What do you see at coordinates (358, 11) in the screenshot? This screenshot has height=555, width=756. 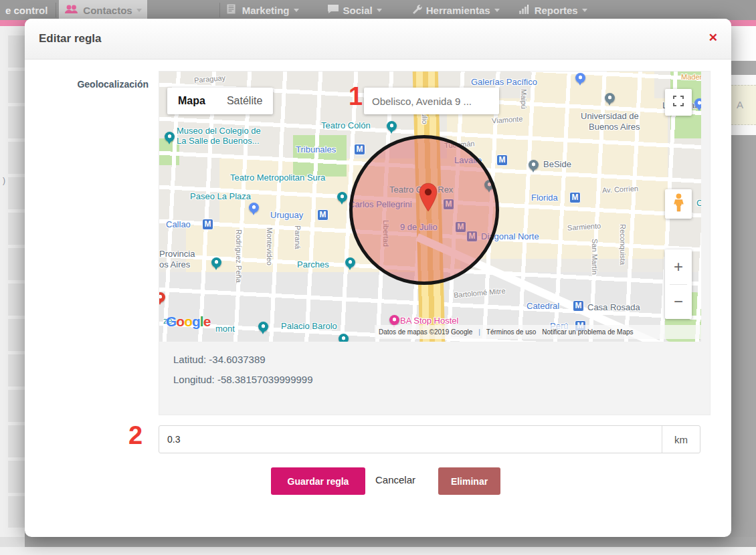 I see `nav-item-label: Social` at bounding box center [358, 11].